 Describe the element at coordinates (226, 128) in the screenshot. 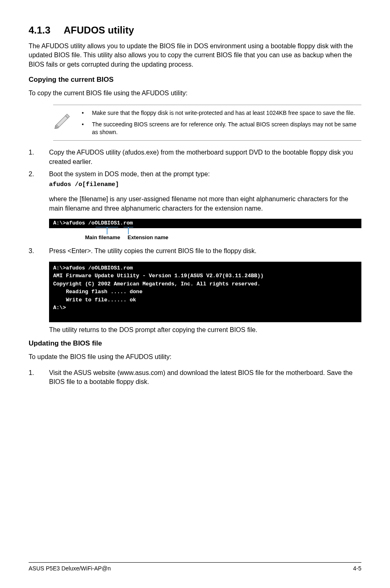

I see `note-text: The succeeding BIOS screens are for refe…` at that location.